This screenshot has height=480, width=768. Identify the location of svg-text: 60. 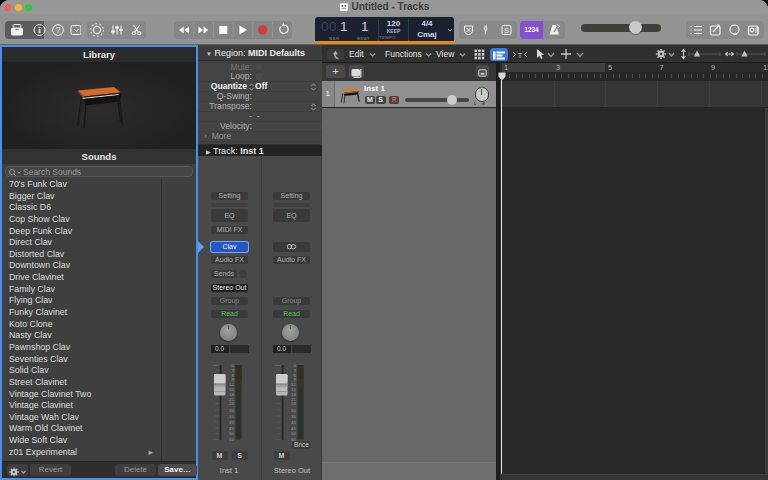
(232, 439).